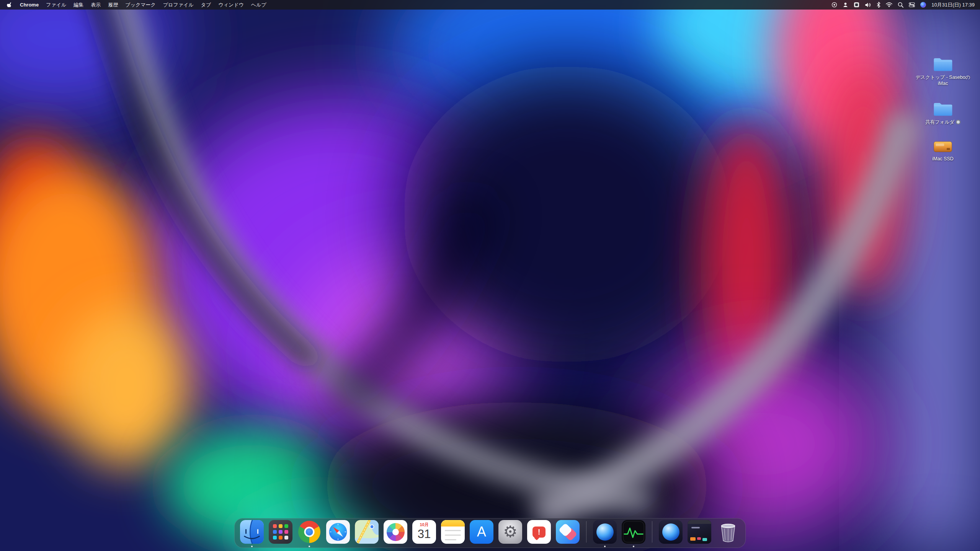 The image size is (980, 551). What do you see at coordinates (900, 5) in the screenshot?
I see `spotlight-icon` at bounding box center [900, 5].